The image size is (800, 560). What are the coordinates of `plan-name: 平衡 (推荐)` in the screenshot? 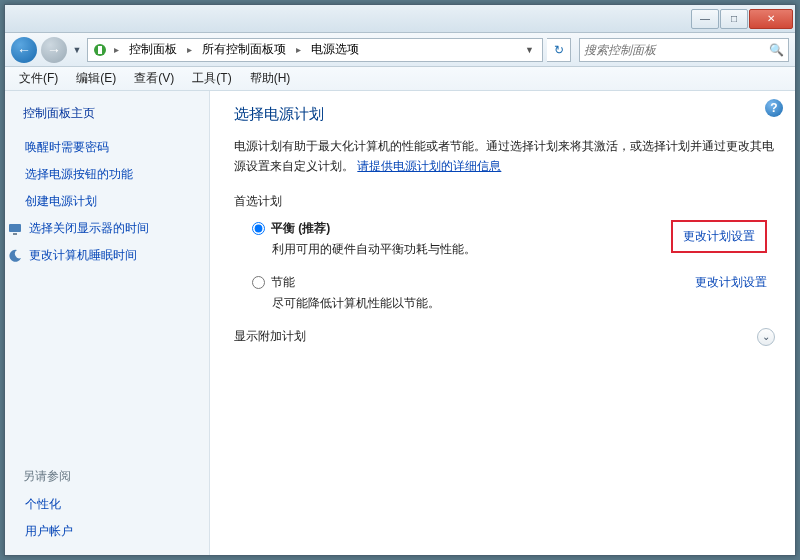 It's located at (300, 228).